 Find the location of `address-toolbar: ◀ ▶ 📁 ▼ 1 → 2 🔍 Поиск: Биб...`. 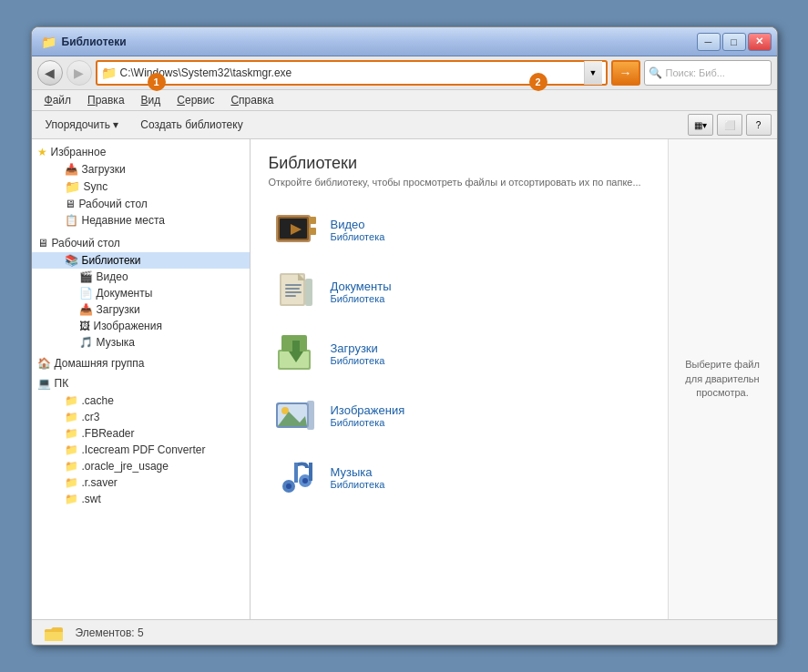

address-toolbar: ◀ ▶ 📁 ▼ 1 → 2 🔍 Поиск: Биб... is located at coordinates (404, 73).